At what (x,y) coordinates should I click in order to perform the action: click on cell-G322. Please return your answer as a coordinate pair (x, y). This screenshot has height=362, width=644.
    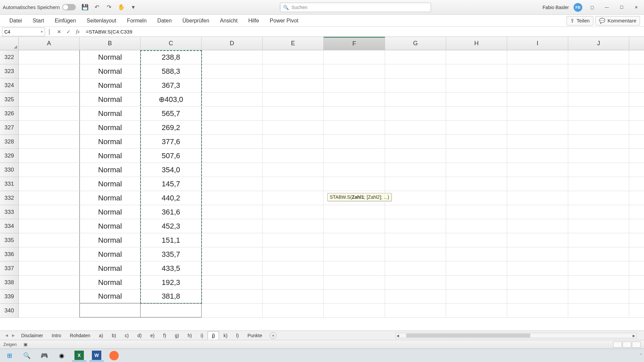
    Looking at the image, I should click on (416, 57).